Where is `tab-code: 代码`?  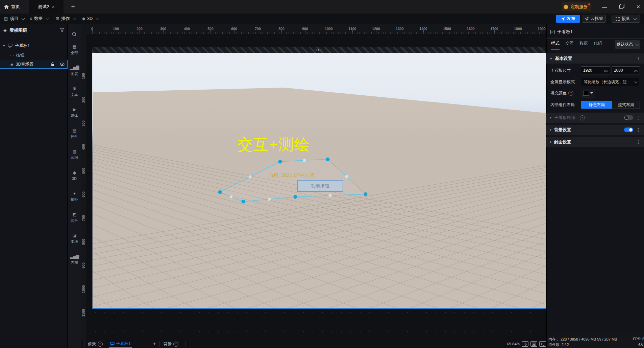
tab-code: 代码 is located at coordinates (598, 45).